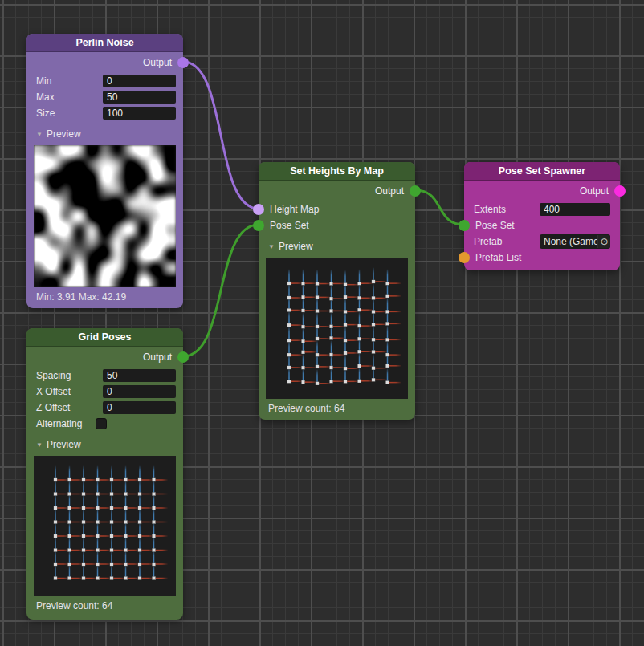 Image resolution: width=644 pixels, height=646 pixels. Describe the element at coordinates (104, 217) in the screenshot. I see `perlin-noise-preview` at that location.